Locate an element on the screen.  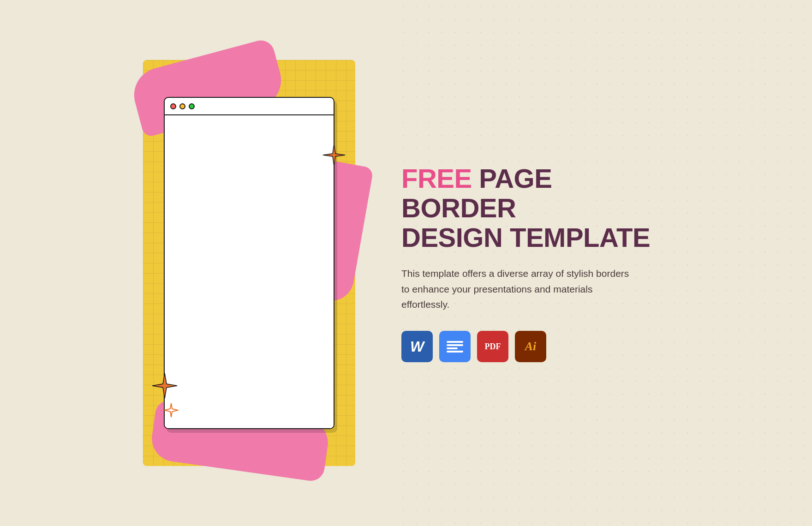
sparkle-bottom-left-small-icon is located at coordinates (171, 410).